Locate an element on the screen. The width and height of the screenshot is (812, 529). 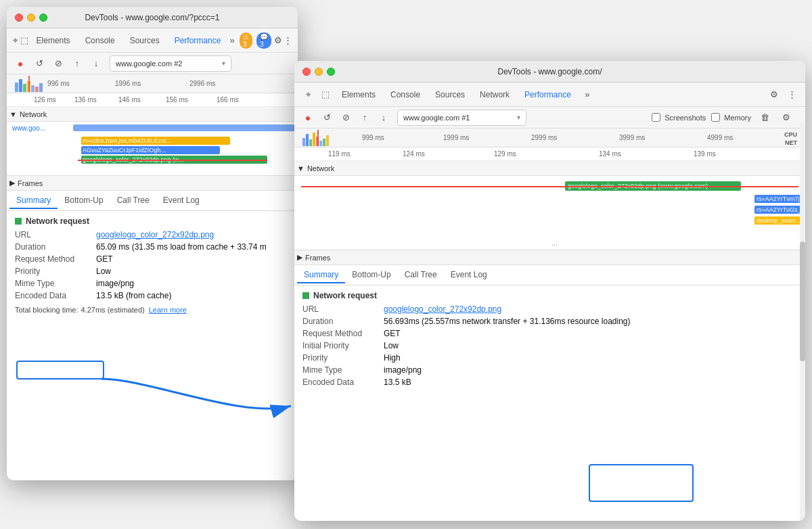
title-bar-2: DevTools - www.google.com/ is located at coordinates (549, 72).